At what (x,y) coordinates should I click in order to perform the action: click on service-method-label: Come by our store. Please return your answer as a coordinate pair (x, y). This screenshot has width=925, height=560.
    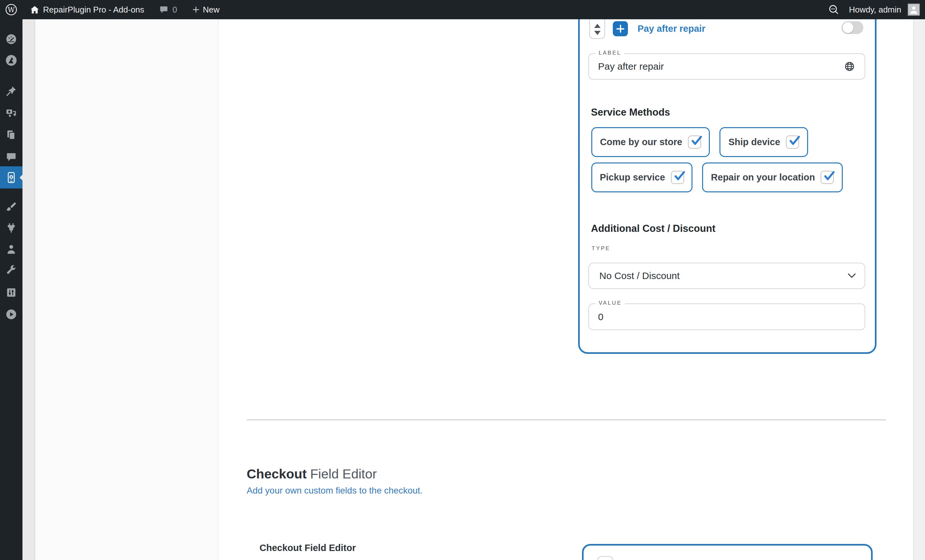
    Looking at the image, I should click on (641, 142).